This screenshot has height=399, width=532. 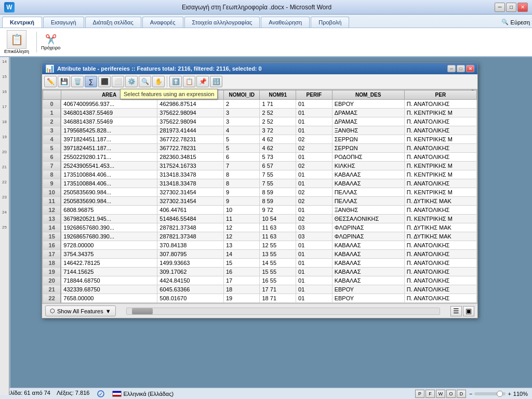 What do you see at coordinates (499, 394) in the screenshot?
I see `zoom-control: − + 110%` at bounding box center [499, 394].